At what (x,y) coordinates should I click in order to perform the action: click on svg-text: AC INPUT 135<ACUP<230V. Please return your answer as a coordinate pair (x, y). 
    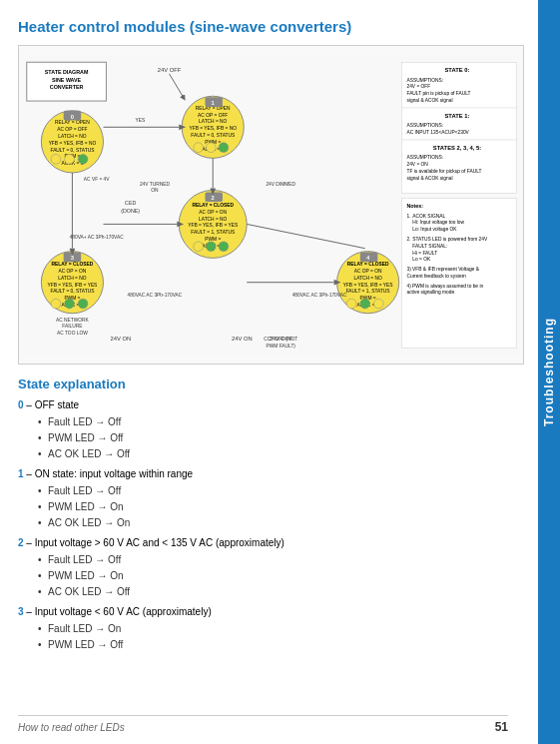
    Looking at the image, I should click on (437, 132).